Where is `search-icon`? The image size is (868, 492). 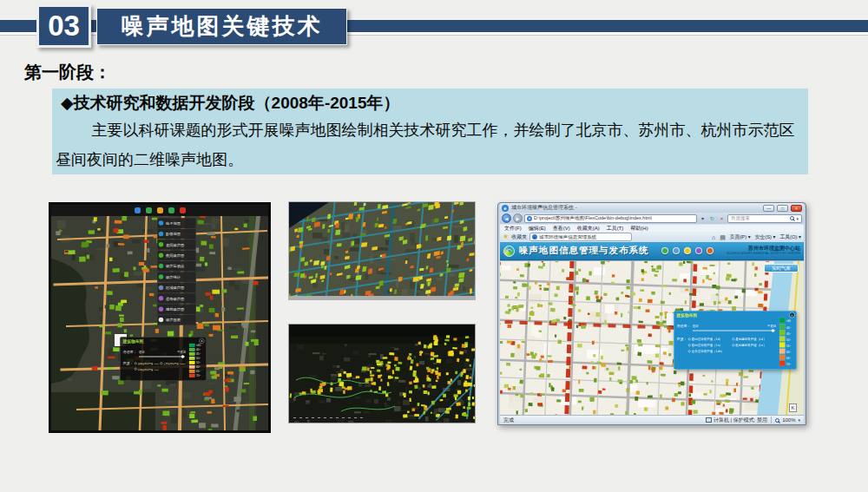
search-icon is located at coordinates (792, 219).